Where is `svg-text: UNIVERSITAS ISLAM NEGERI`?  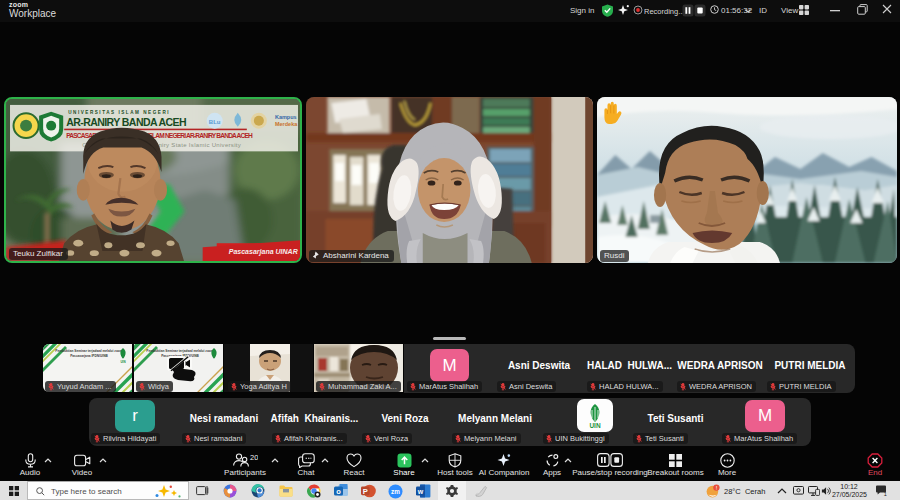 svg-text: UNIVERSITAS ISLAM NEGERI is located at coordinates (118, 112).